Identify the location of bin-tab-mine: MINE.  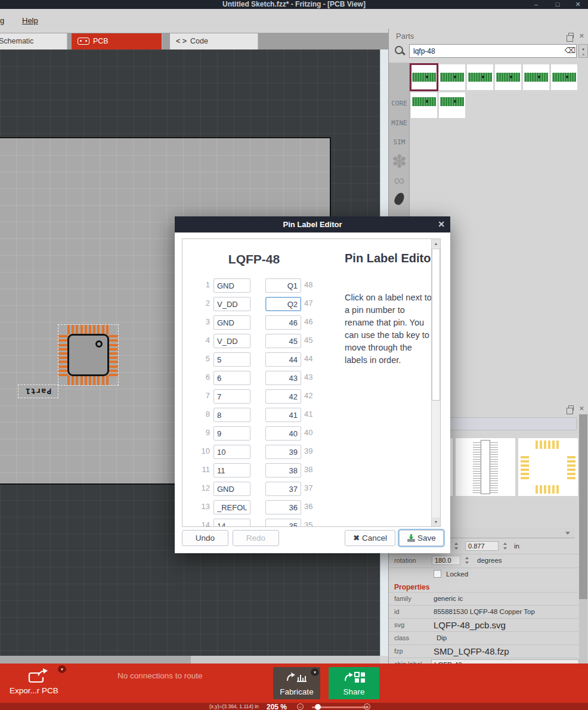
(400, 123).